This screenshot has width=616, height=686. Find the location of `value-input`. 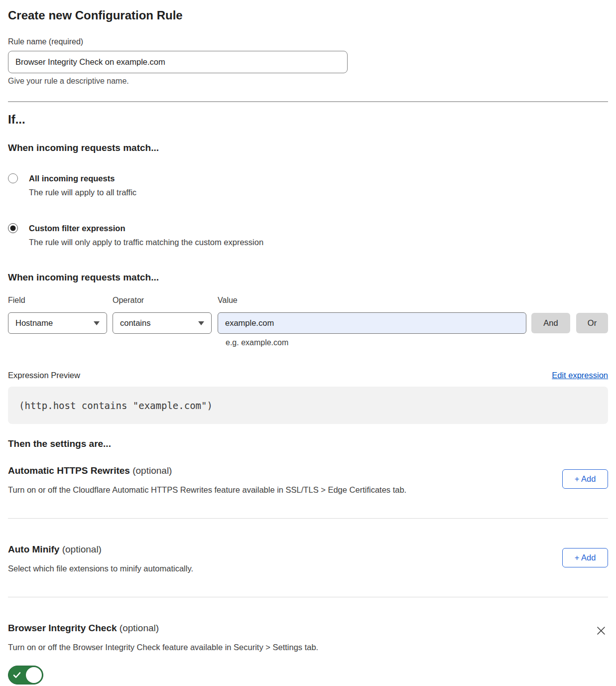

value-input is located at coordinates (372, 323).